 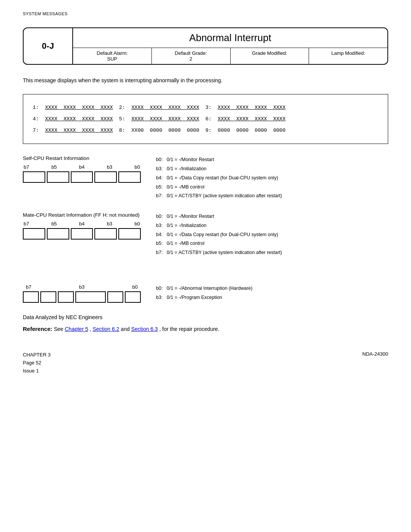 What do you see at coordinates (82, 169) in the screenshot?
I see `self-cpu-diagram-container: Self-CPU Restart Information b7 b5 b4 b3…` at bounding box center [82, 169].